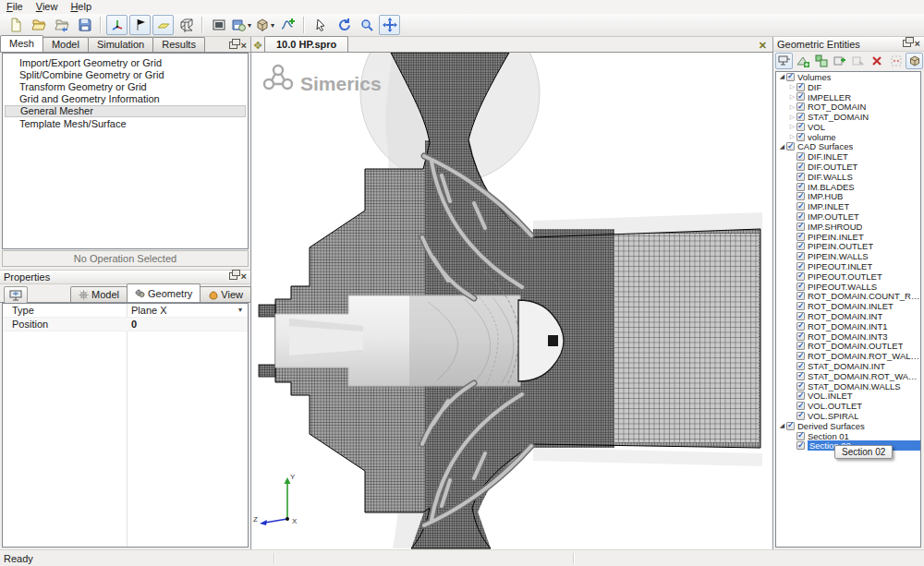 Image resolution: width=924 pixels, height=566 pixels. I want to click on copy-surfaces-icon, so click(821, 61).